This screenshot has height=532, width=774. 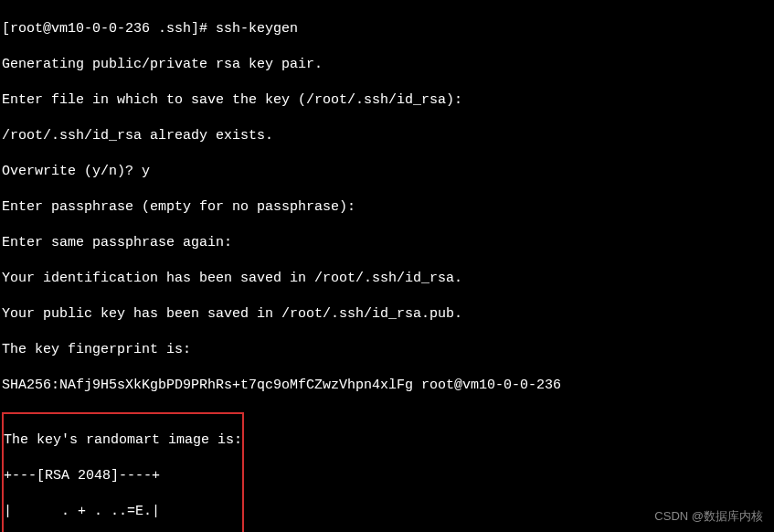 What do you see at coordinates (387, 172) in the screenshot?
I see `output-line: Overwrite (y/n)? y` at bounding box center [387, 172].